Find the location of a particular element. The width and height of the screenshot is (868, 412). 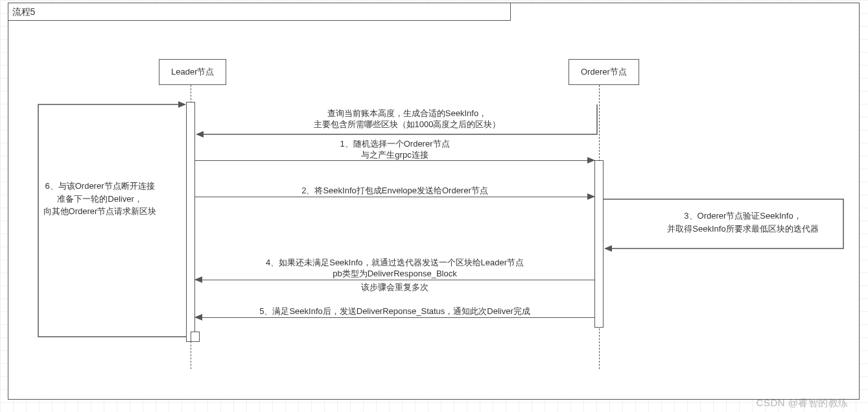

msg6-line2: 准备下一轮的Deliver， is located at coordinates (100, 199).